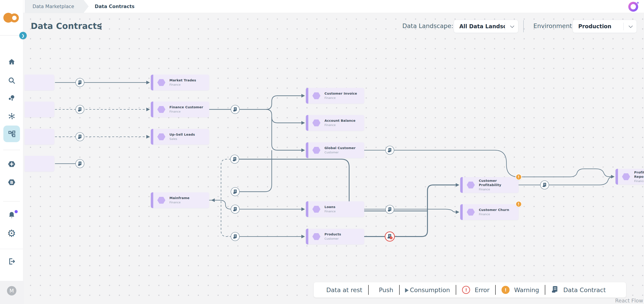 The width and height of the screenshot is (644, 304). What do you see at coordinates (630, 177) in the screenshot?
I see `flow-node: Profitability Repo Finance` at bounding box center [630, 177].